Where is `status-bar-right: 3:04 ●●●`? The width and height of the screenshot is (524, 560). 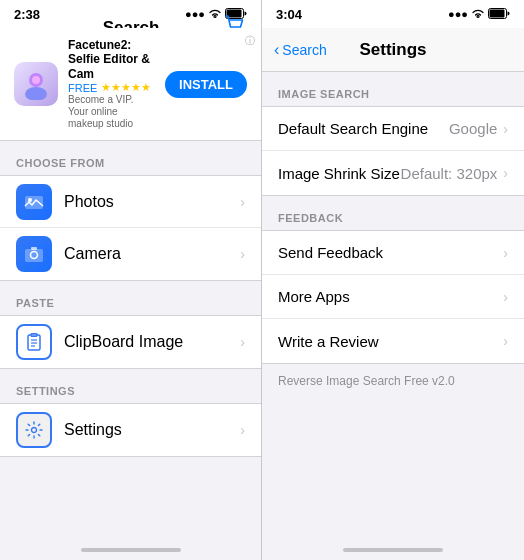 status-bar-right: 3:04 ●●● is located at coordinates (393, 14).